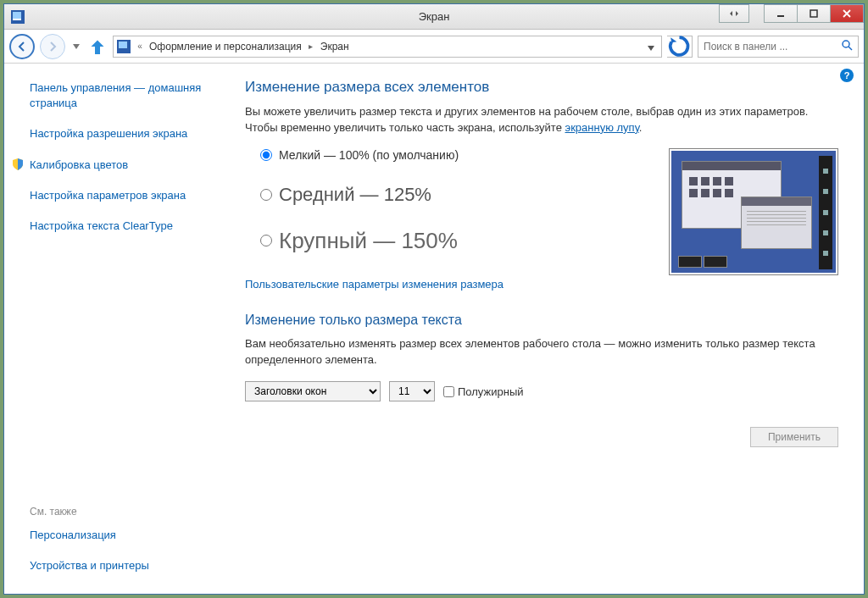 The image size is (868, 598). What do you see at coordinates (123, 541) in the screenshot?
I see `sidebar-see-also: См. также Персонализация Устройства и пр…` at bounding box center [123, 541].